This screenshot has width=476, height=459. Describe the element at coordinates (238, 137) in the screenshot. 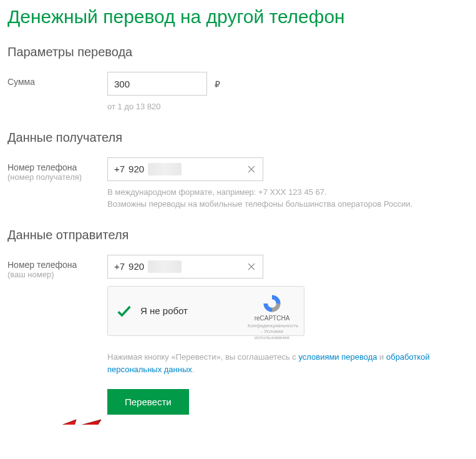

I see `section-recipient-heading: Данные получателя` at that location.